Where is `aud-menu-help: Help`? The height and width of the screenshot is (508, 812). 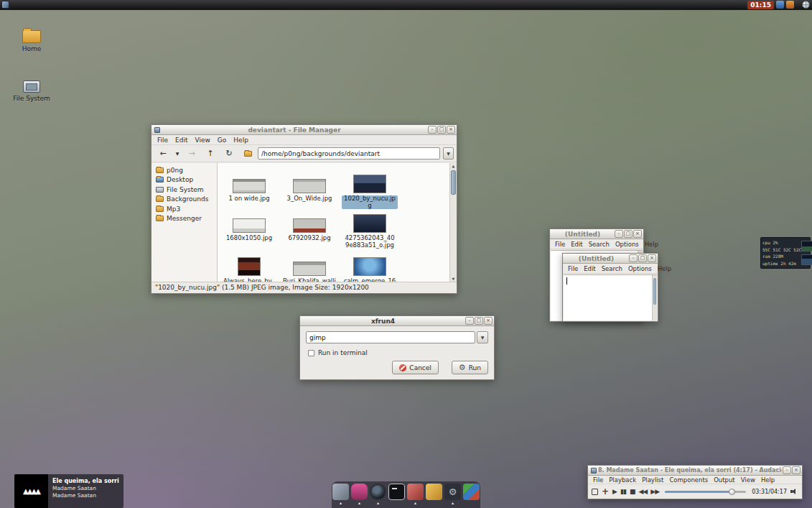
aud-menu-help: Help is located at coordinates (768, 480).